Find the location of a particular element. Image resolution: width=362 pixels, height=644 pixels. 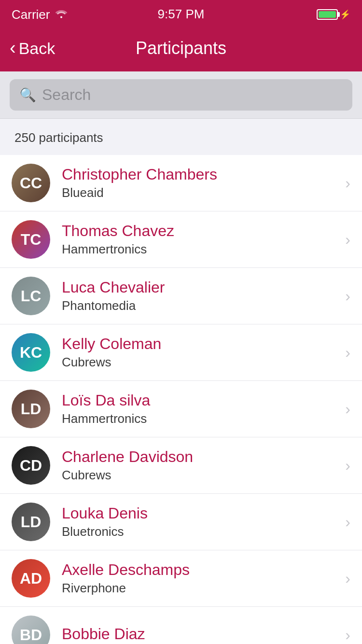

list-item: LD Loïs Da silva Hammertronics › is located at coordinates (181, 409).